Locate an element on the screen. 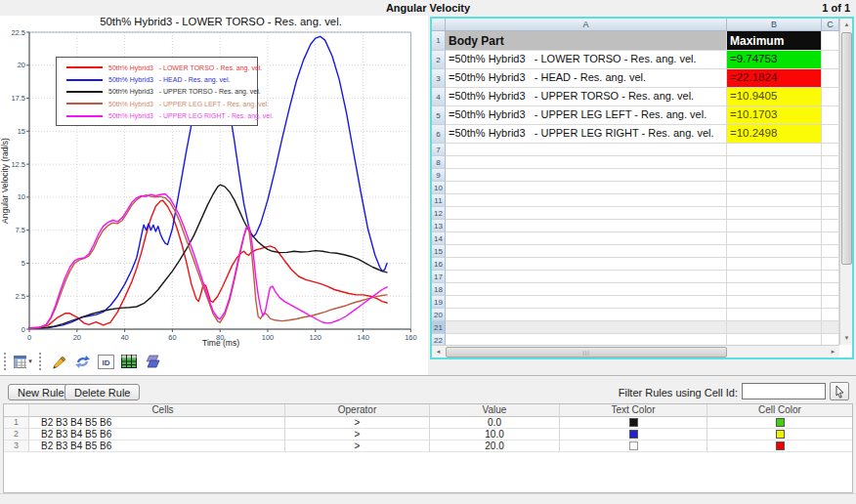  sheet-cell: =50th% Hybrid3 - UPPER LEG LEFT - Res. a… is located at coordinates (586, 115).